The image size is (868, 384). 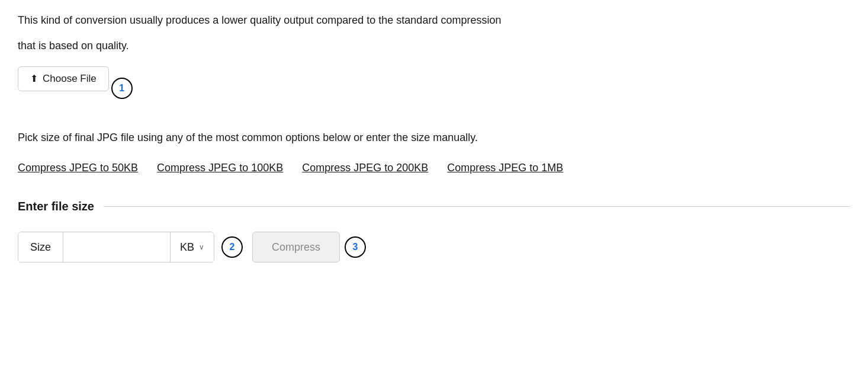 What do you see at coordinates (477, 206) in the screenshot?
I see `section-divider` at bounding box center [477, 206].